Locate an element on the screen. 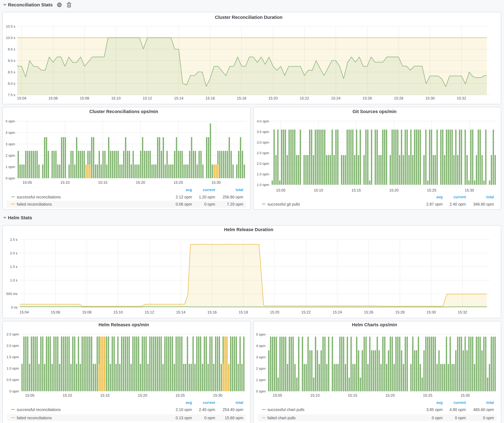 The height and width of the screenshot is (423, 504). svg-text: 2.0 opm is located at coordinates (13, 346).